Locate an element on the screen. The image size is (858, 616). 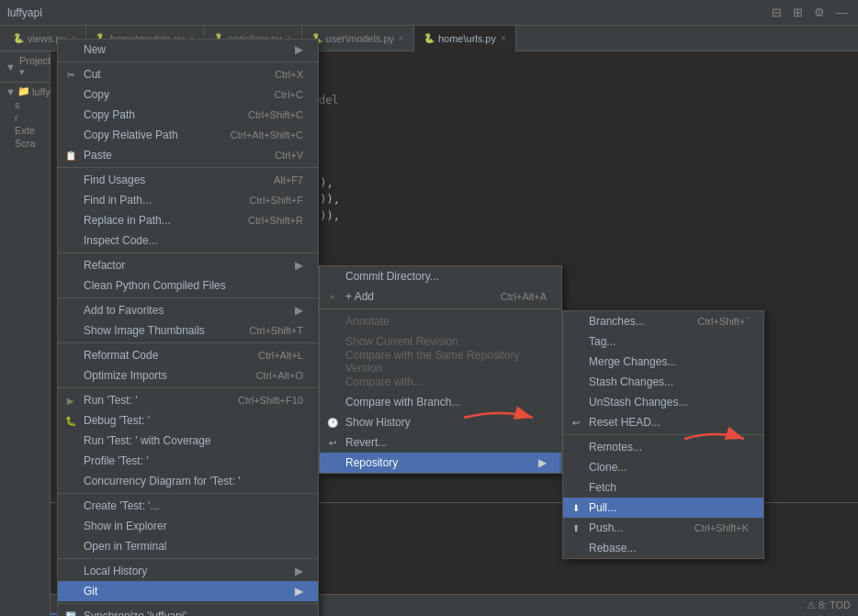
menu-item-git: Git ▶ is located at coordinates (187, 591).